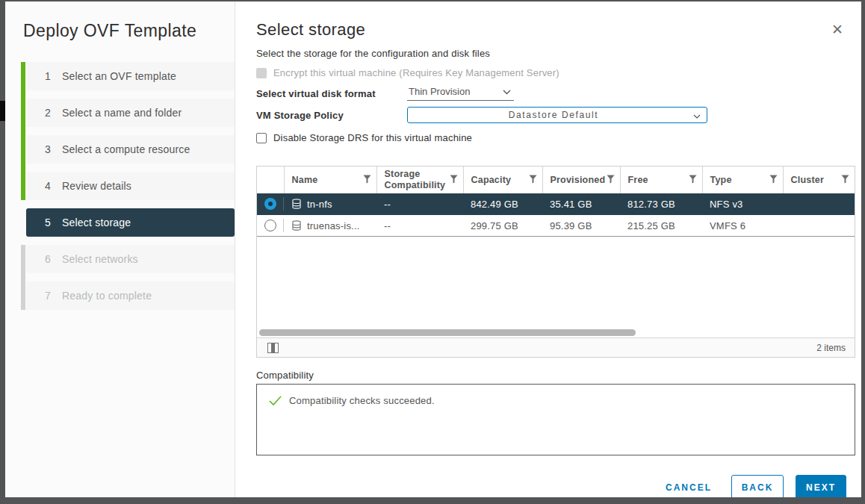 The height and width of the screenshot is (504, 865). What do you see at coordinates (581, 205) in the screenshot?
I see `cell-provisioned: 35.41 GB` at bounding box center [581, 205].